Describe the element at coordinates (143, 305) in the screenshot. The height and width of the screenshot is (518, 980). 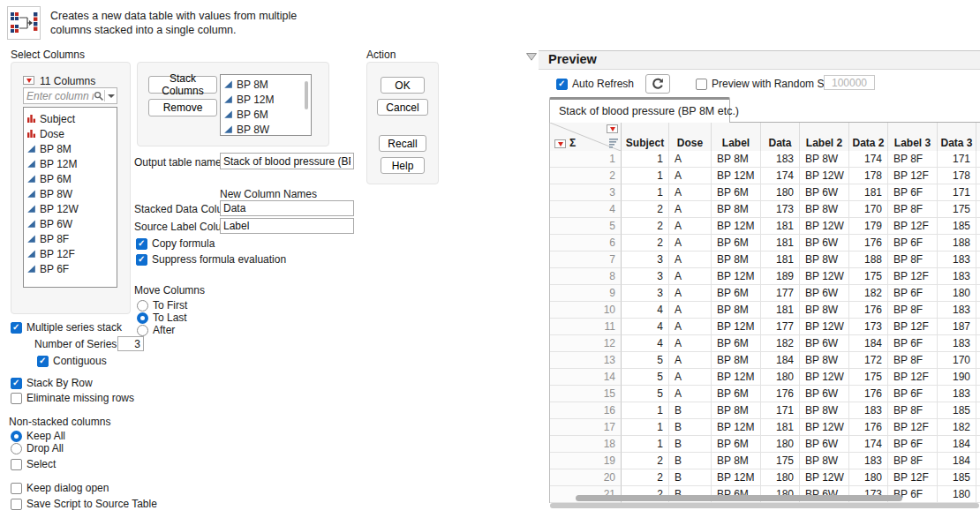
I see `to-first-radio` at that location.